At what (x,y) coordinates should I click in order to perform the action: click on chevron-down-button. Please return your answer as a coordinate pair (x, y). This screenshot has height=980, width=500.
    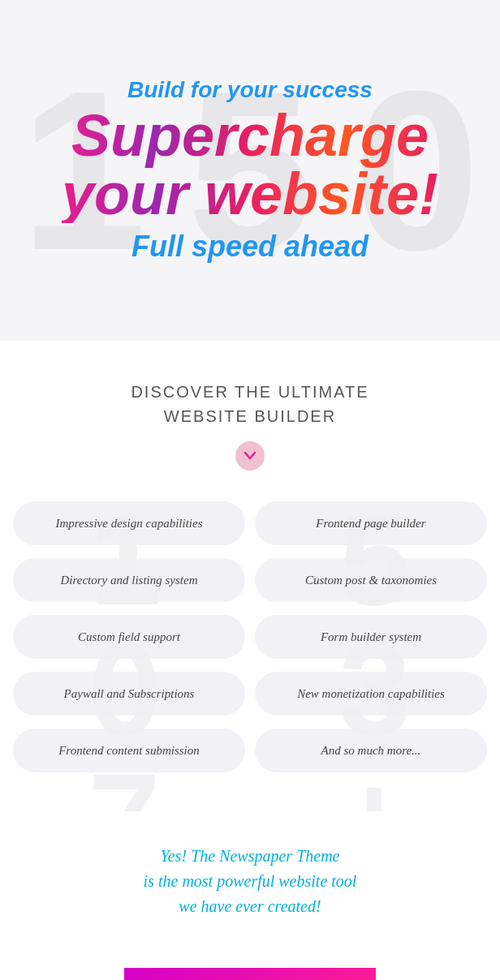
    Looking at the image, I should click on (250, 456).